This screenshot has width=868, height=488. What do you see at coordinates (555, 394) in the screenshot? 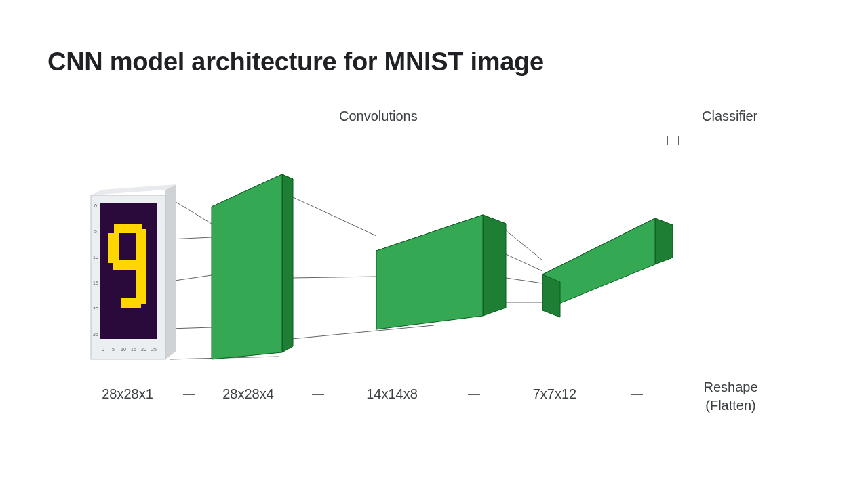
I see `dim-label-conv3: 7x7x12` at bounding box center [555, 394].